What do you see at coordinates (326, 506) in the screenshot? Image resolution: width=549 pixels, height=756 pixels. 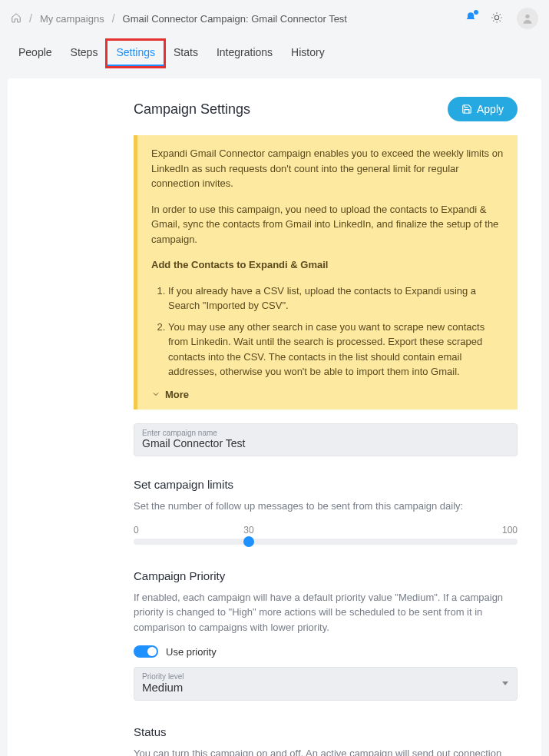 I see `limits-desc: Set the number of follow up messages to …` at bounding box center [326, 506].